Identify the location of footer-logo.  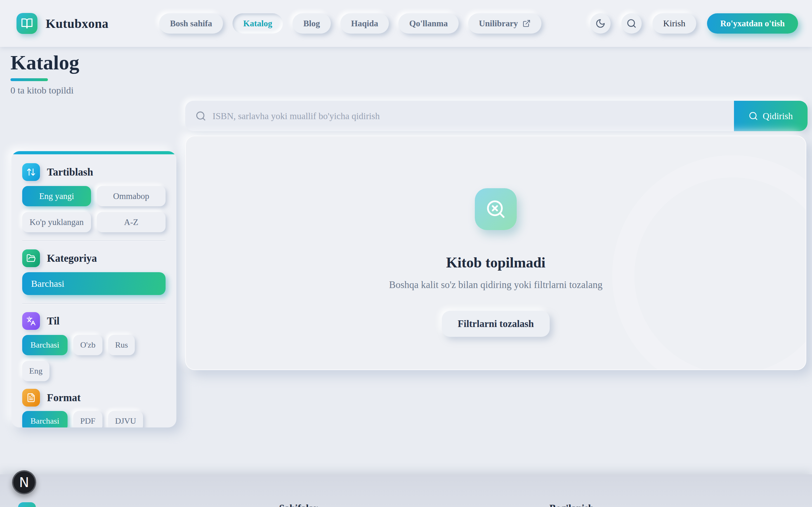
(27, 505).